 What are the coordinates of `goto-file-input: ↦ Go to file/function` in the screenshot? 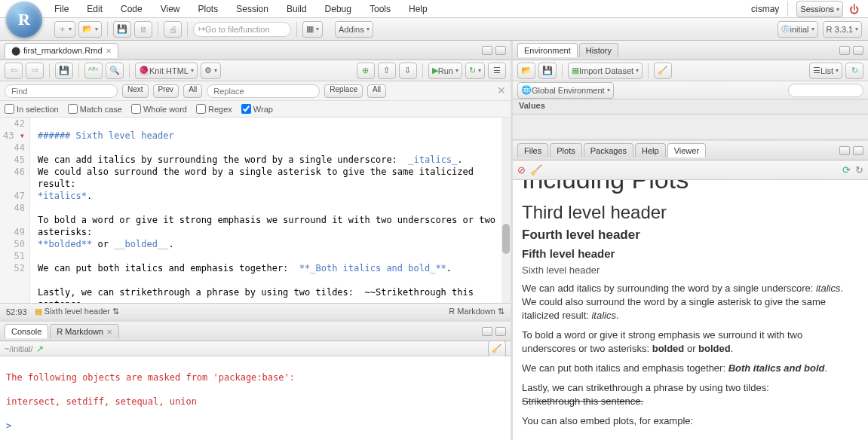 It's located at (242, 29).